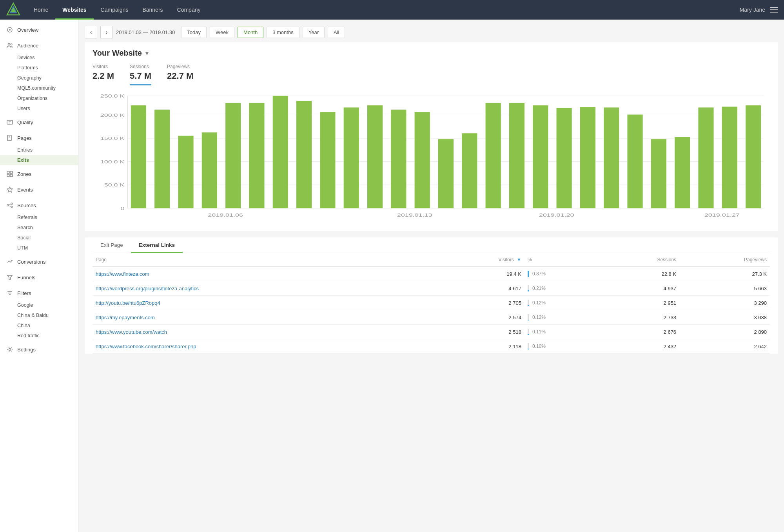 This screenshot has width=784, height=532. What do you see at coordinates (39, 122) in the screenshot?
I see `sidebar-item-quality: Quality` at bounding box center [39, 122].